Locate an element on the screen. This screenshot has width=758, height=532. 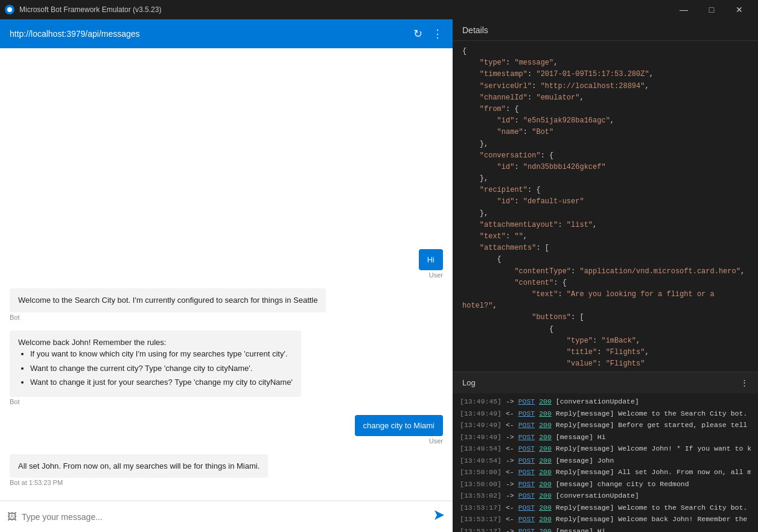
close-button: ✕ is located at coordinates (739, 10).